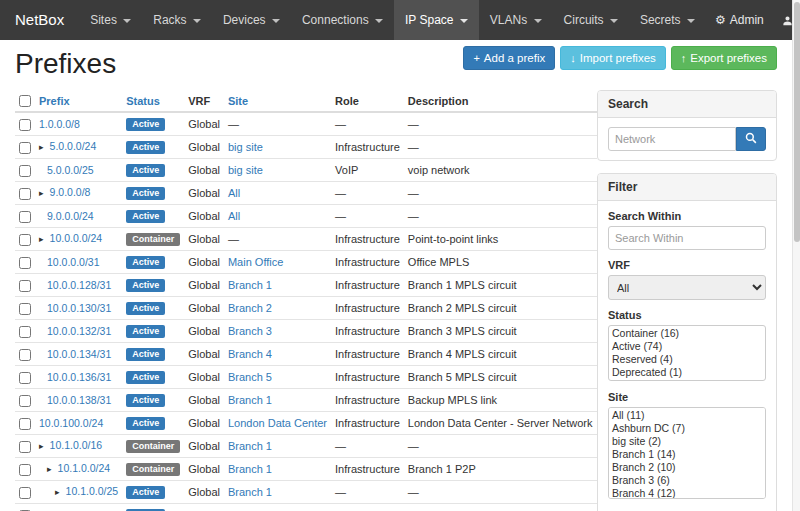  Describe the element at coordinates (66, 64) in the screenshot. I see `page-title: Prefixes` at that location.